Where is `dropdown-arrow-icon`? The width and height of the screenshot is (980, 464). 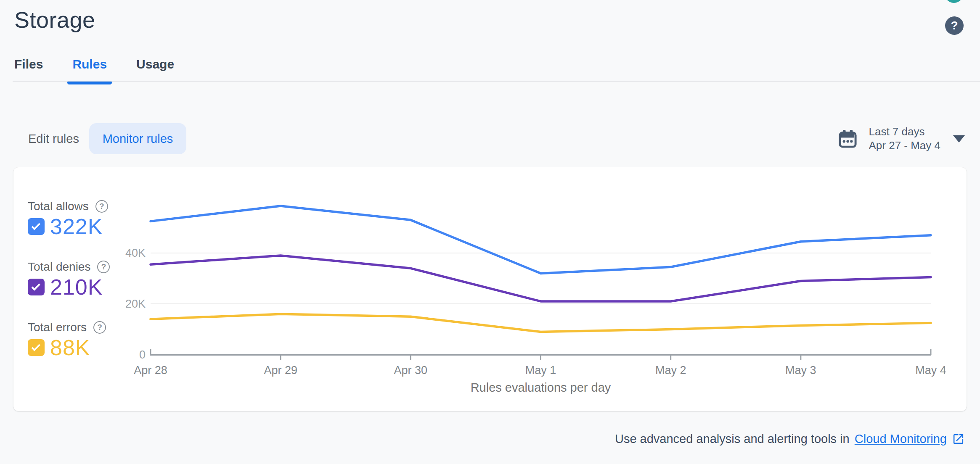
dropdown-arrow-icon is located at coordinates (959, 139).